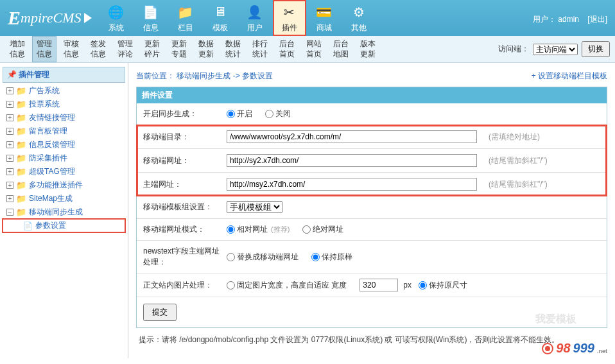 This screenshot has width=615, height=364. Describe the element at coordinates (255, 12) in the screenshot. I see `nav-icon: 👤` at that location.